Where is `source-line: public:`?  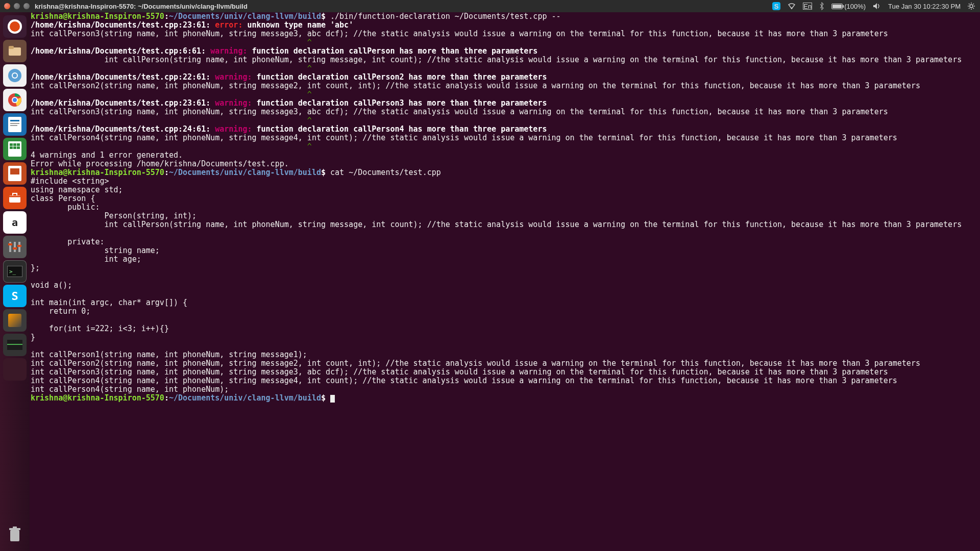
source-line: public: is located at coordinates (65, 207).